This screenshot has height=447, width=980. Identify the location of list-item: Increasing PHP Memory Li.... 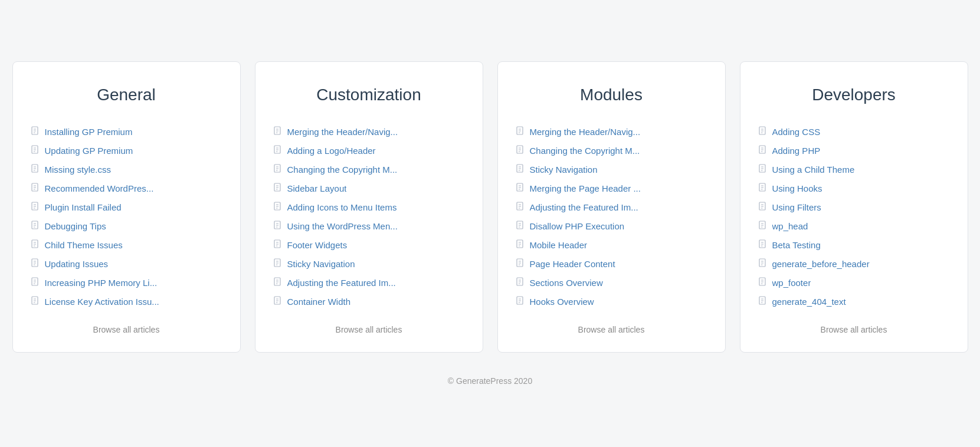
(126, 282).